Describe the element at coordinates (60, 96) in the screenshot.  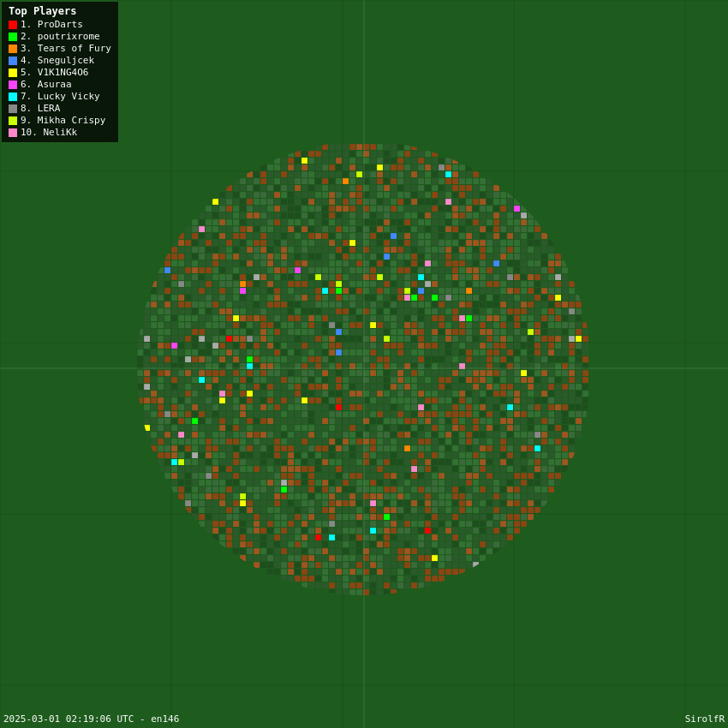
I see `legend-player-name: 7. Lucky Vicky` at that location.